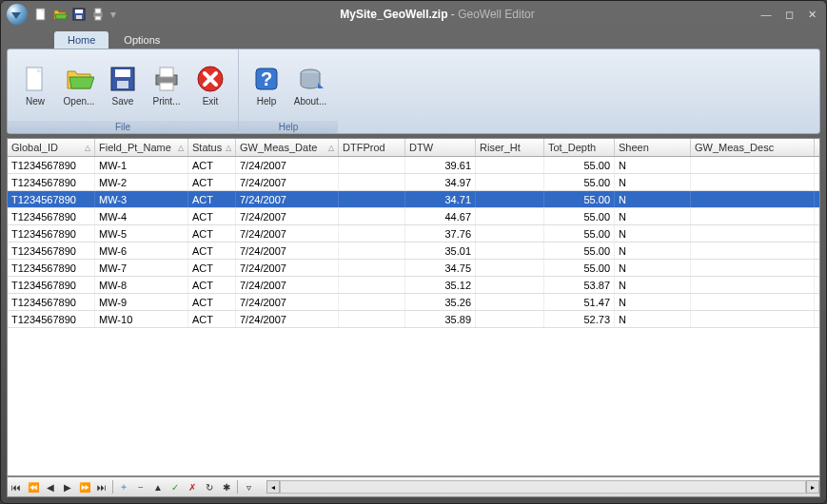 The image size is (827, 504). I want to click on cell-tot_depth: 52.73, so click(580, 320).